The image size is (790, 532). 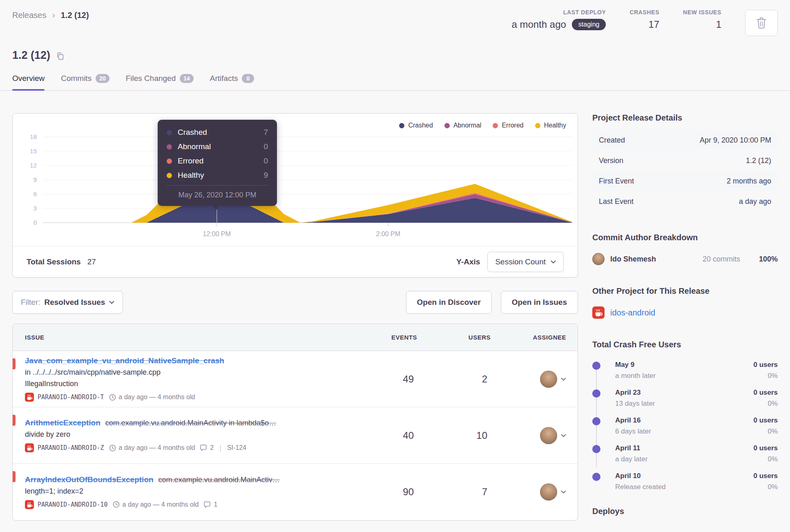 I want to click on project-chip: PARANOID-ANDROID-10, so click(x=66, y=505).